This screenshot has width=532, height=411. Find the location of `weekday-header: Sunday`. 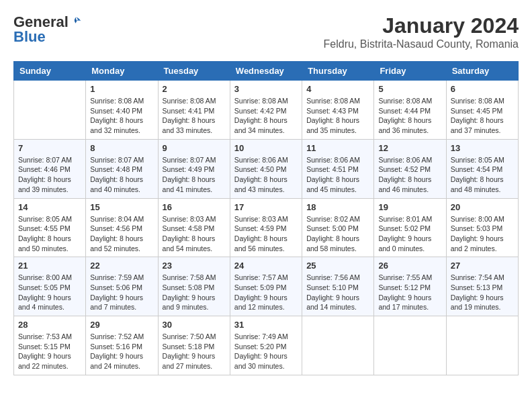

weekday-header: Sunday is located at coordinates (50, 71).